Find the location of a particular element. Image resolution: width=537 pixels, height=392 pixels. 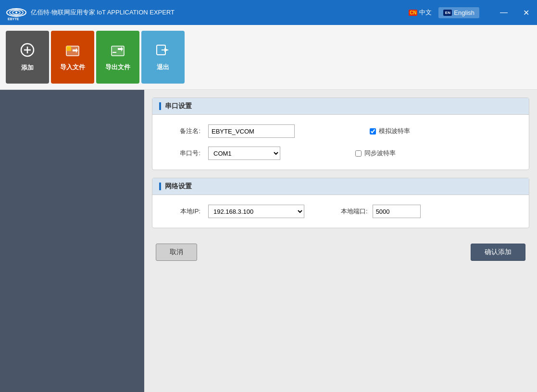

close-button: ✕ is located at coordinates (526, 12).